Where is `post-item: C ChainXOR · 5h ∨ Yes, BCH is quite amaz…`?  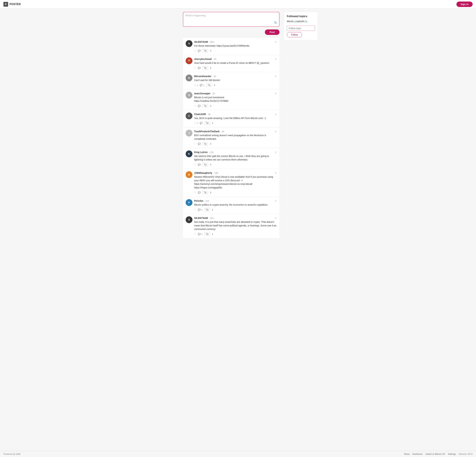 post-item: C ChainXOR · 5h ∨ Yes, BCH is quite amaz… is located at coordinates (231, 119).